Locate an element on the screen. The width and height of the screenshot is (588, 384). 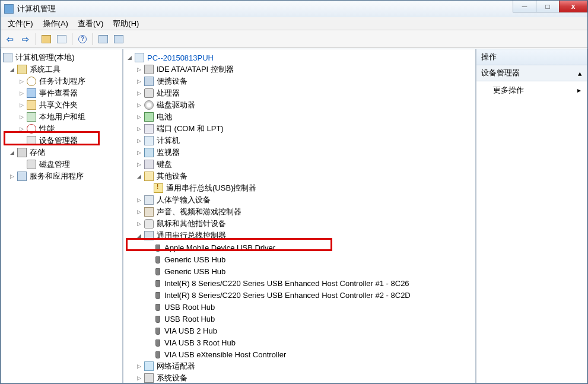
dev-sound: ▷声音、视频和游戏控制器 is located at coordinates (299, 212).